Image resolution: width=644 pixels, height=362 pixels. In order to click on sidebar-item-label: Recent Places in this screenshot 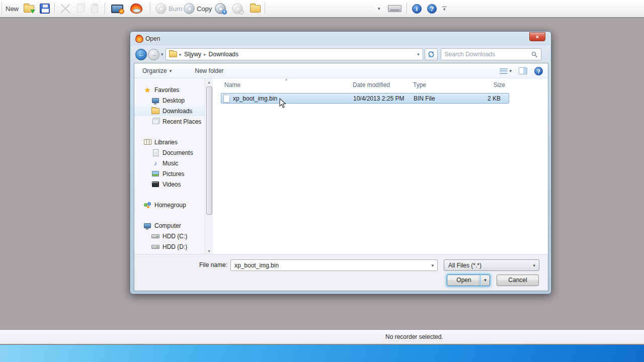, I will do `click(182, 122)`.